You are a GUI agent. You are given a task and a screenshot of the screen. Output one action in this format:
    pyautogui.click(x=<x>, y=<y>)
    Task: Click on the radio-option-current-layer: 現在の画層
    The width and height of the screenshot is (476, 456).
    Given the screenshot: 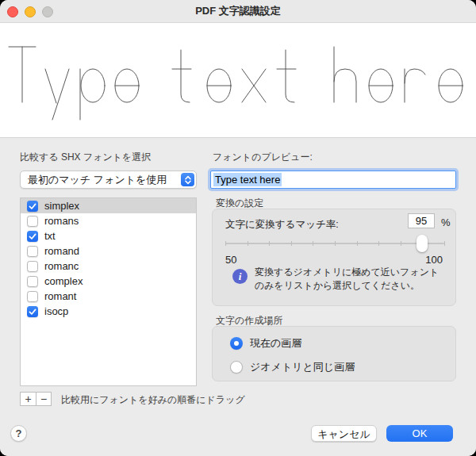 What is the action you would take?
    pyautogui.click(x=266, y=343)
    